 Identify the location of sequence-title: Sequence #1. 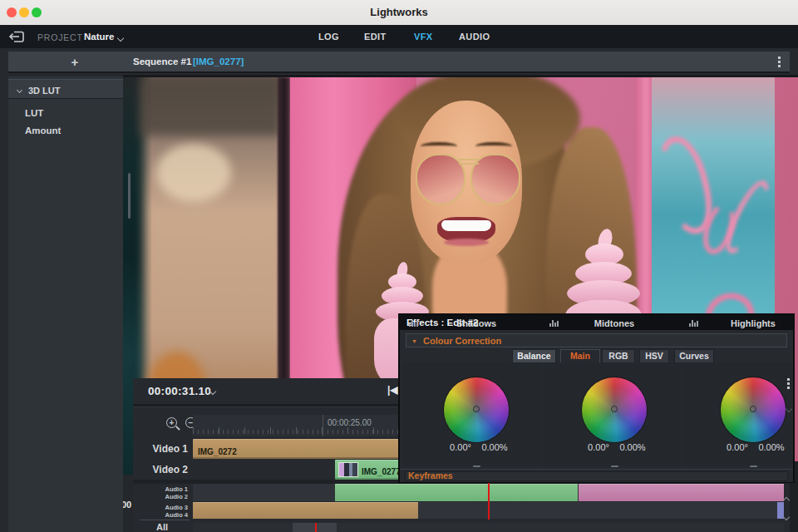
(162, 62).